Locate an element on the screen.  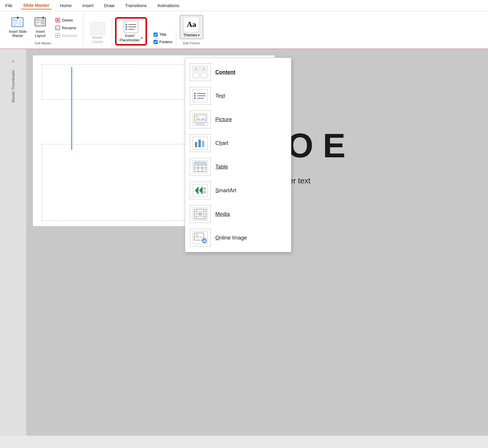
master-layout-icon is located at coordinates (98, 28).